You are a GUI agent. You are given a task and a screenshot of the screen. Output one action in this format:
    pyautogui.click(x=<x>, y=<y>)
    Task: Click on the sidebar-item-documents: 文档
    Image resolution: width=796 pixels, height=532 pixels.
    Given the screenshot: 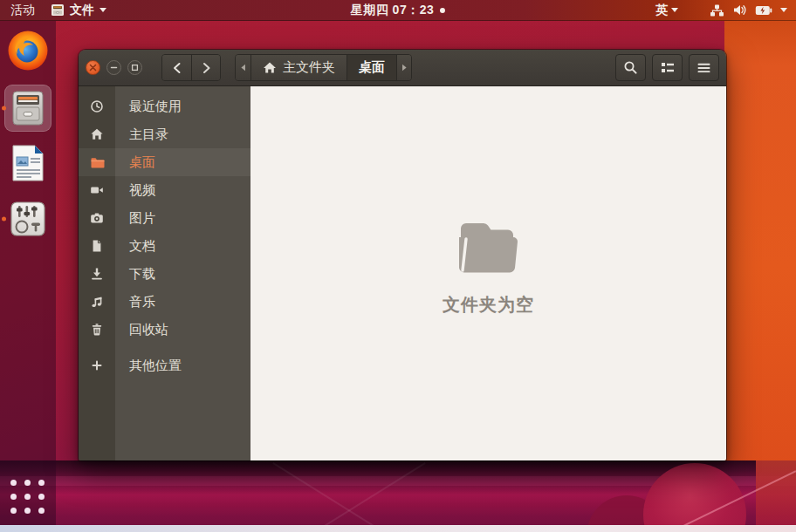 What is the action you would take?
    pyautogui.click(x=164, y=246)
    